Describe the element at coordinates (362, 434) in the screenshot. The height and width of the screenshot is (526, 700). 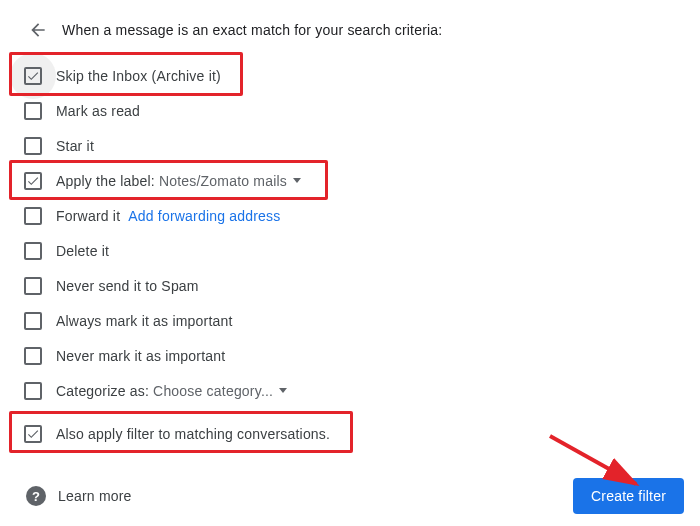
I see `option-also-apply: Also apply filter to matching conversati…` at that location.